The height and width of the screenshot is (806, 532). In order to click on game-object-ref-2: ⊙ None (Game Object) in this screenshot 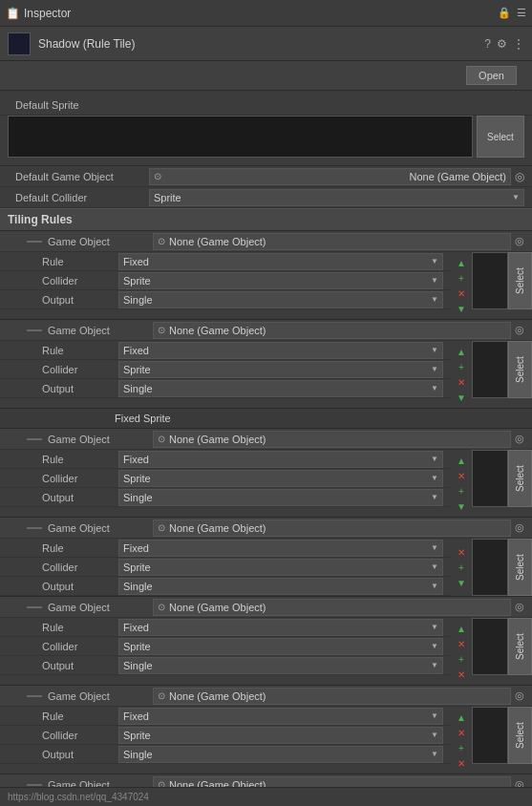, I will do `click(332, 330)`.